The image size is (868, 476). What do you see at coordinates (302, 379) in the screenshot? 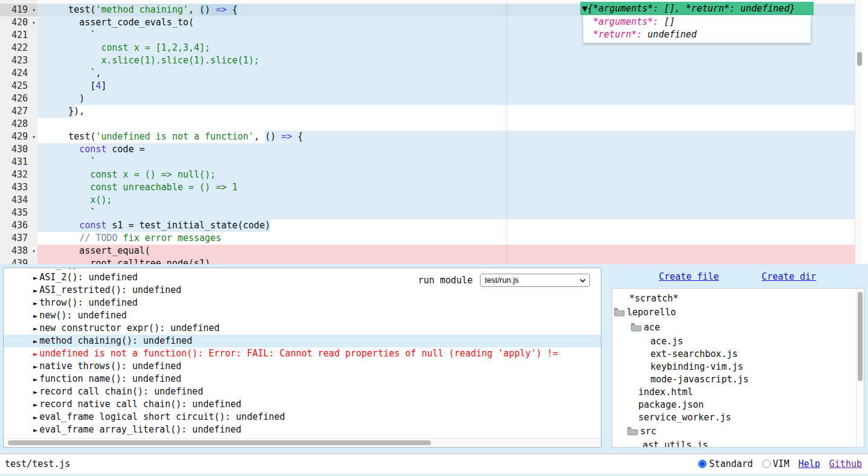
I see `call-result-item: ►function name(): undefined` at bounding box center [302, 379].